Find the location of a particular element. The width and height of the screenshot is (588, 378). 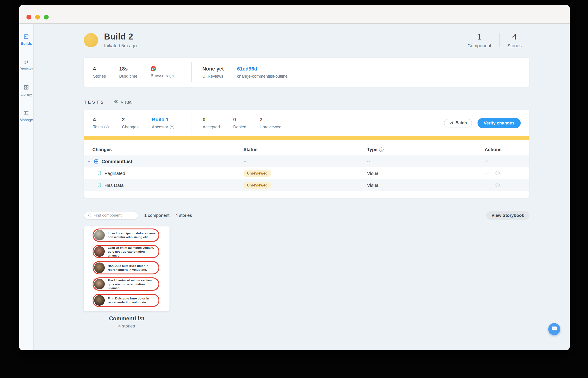

sidebar-item-label: Library is located at coordinates (26, 95).